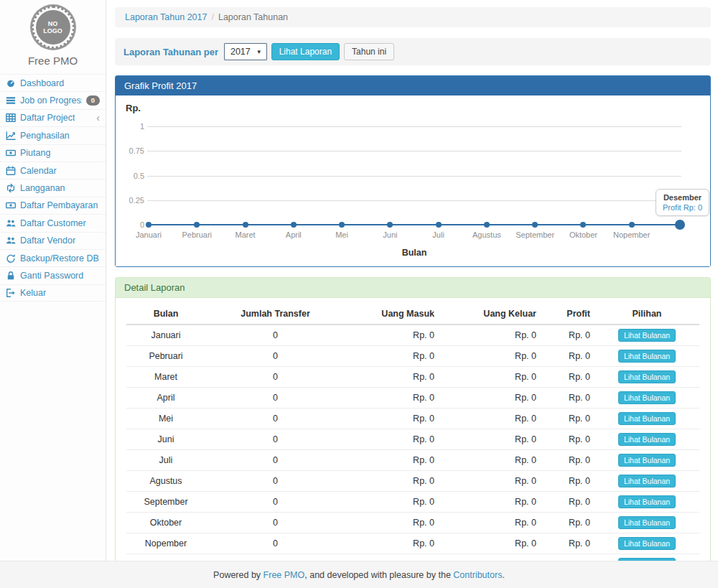 The width and height of the screenshot is (718, 588). What do you see at coordinates (53, 170) in the screenshot?
I see `sidebar-item-calendar: Calendar` at bounding box center [53, 170].